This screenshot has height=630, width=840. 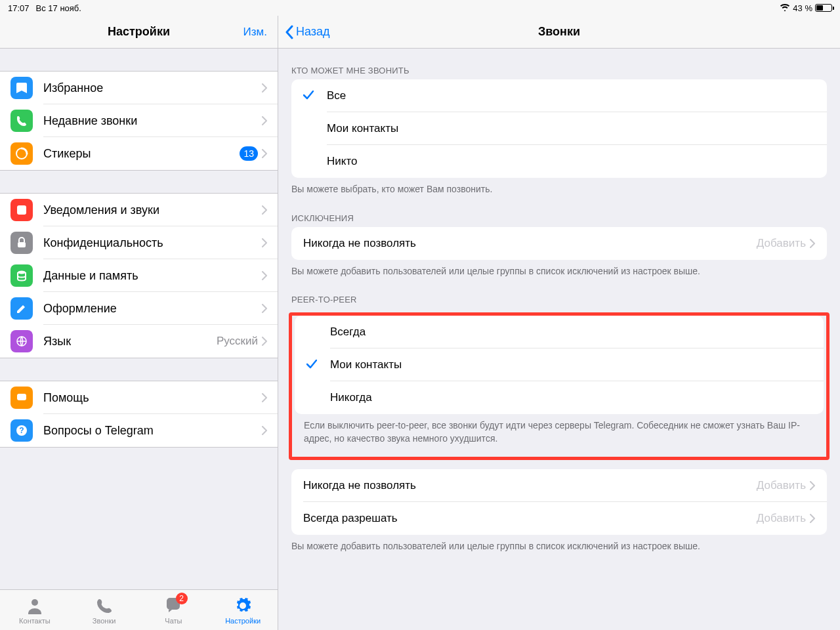 I want to click on row-label: Никогда не позволять, so click(x=530, y=243).